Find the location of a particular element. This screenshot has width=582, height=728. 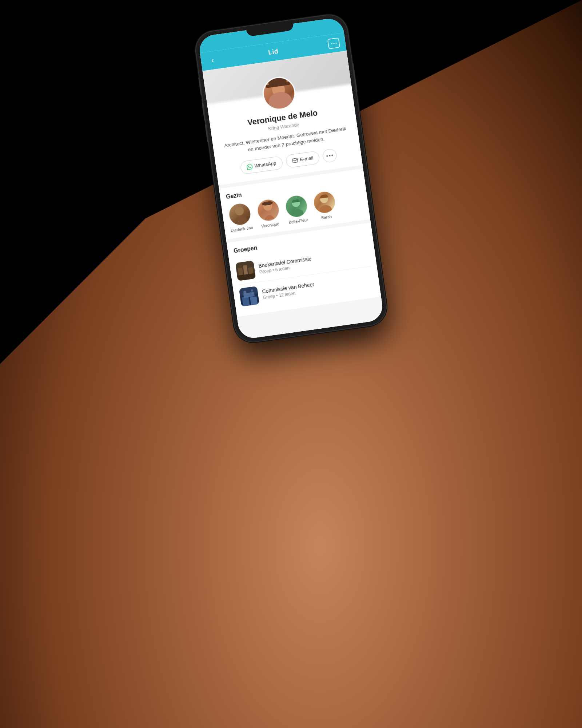

email-label: E-mail is located at coordinates (307, 159).